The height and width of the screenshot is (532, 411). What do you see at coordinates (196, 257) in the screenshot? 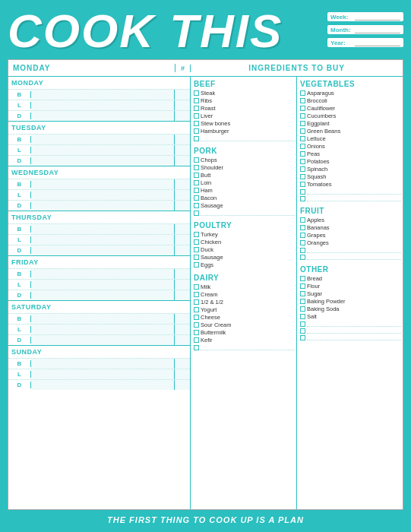
I see `sausage-poultry-checkbox` at bounding box center [196, 257].